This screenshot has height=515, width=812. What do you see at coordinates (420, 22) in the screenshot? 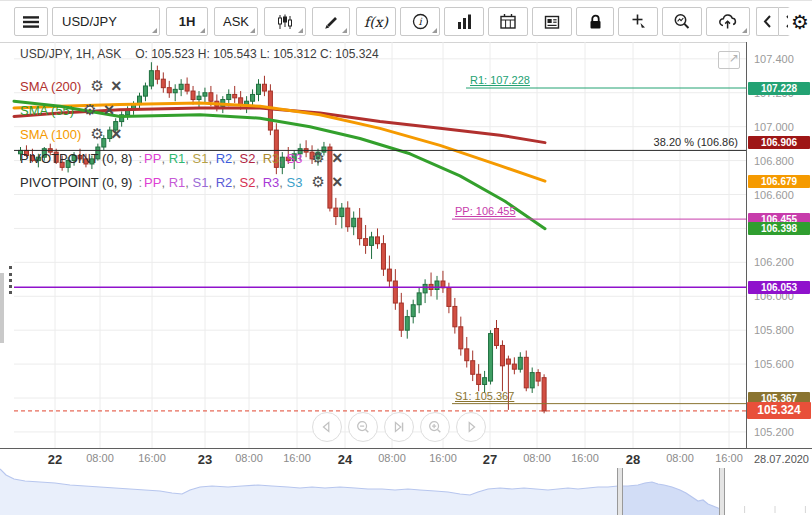
I see `svg-text: i` at bounding box center [420, 22].